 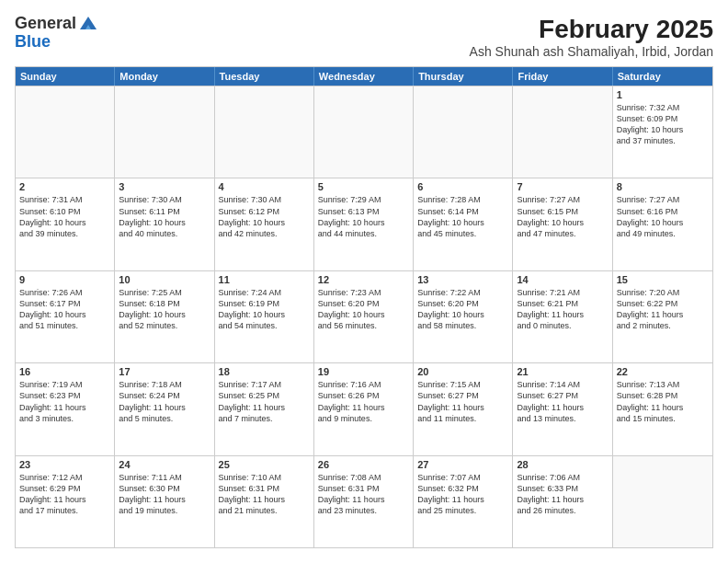 I want to click on day-cell-5: 5Sunrise: 7:29 AM Sunset: 6:13 PM Daylig…, so click(x=364, y=224).